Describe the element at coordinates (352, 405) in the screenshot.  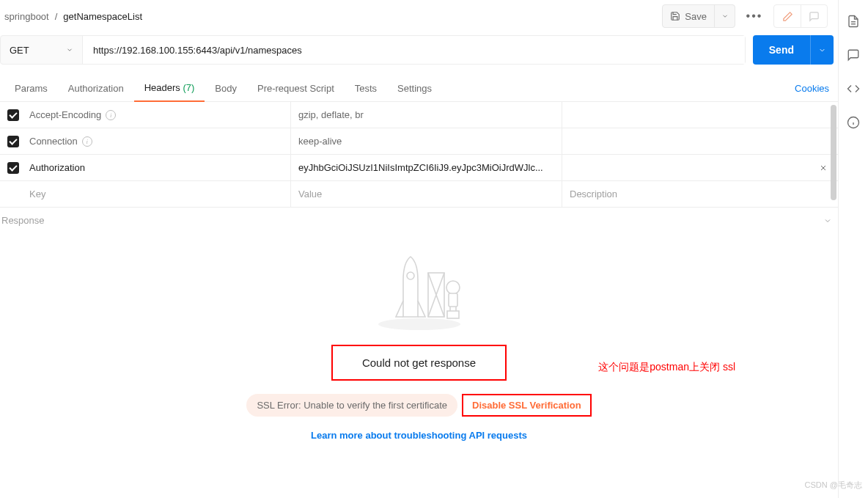
I see `ssl-error-text: SSL Error: Unable to verify the first ce…` at that location.